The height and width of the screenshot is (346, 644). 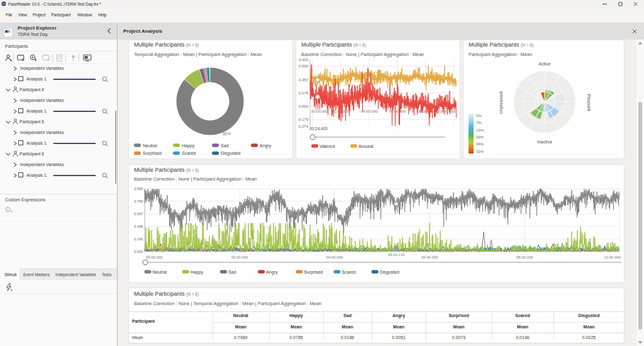 I want to click on svg-text: 08:00.000, so click(x=525, y=257).